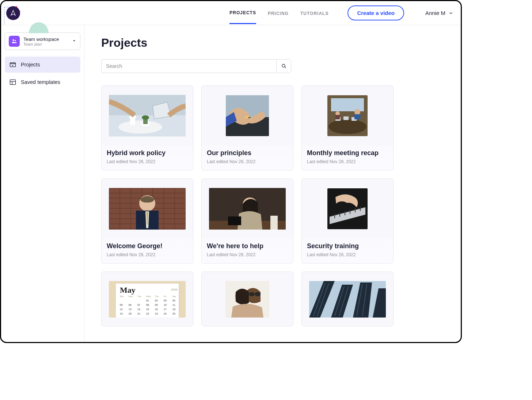 The height and width of the screenshot is (400, 532). What do you see at coordinates (165, 301) in the screenshot?
I see `svg-text: 03` at bounding box center [165, 301].